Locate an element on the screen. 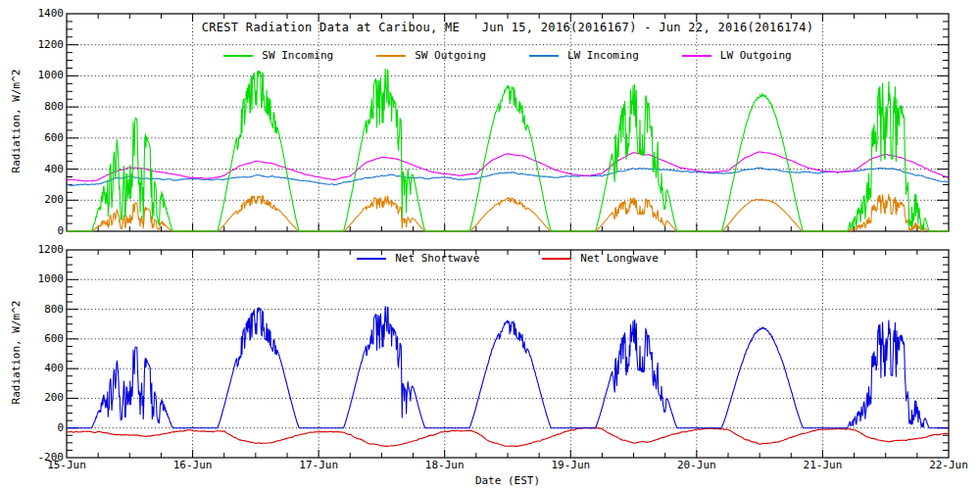 This screenshot has height=490, width=980. legend-label-sw-incoming: SW Incoming is located at coordinates (298, 55).